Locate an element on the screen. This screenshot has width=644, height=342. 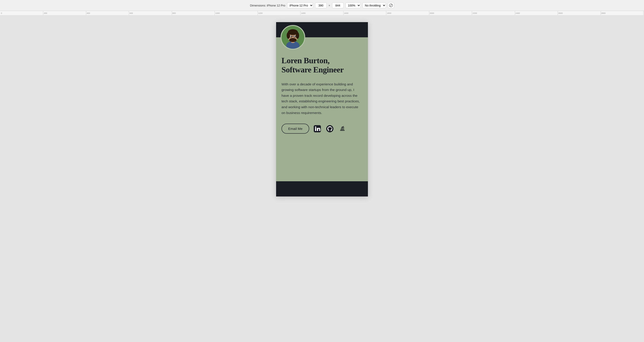
hero-bio: With over a decade of experience buildin… is located at coordinates (322, 98).